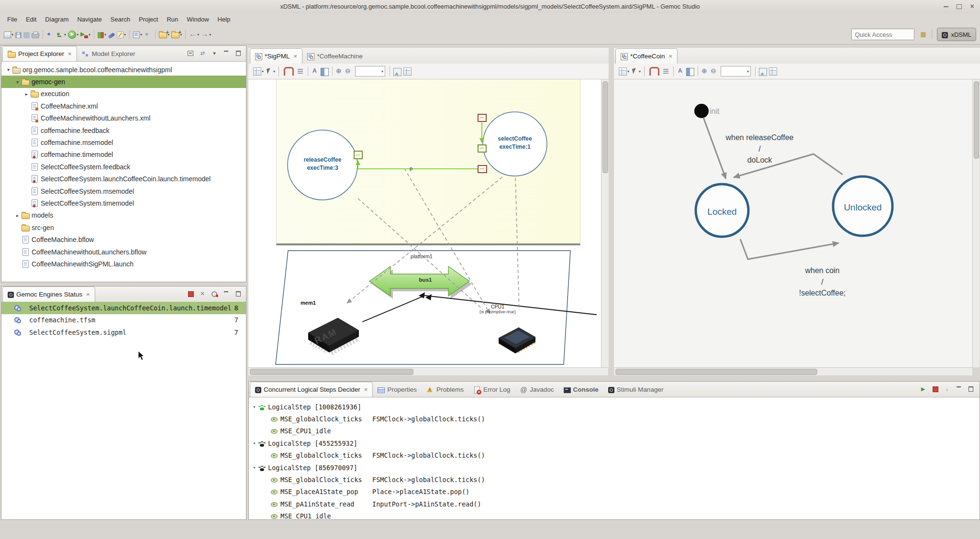 This screenshot has height=539, width=980. I want to click on view-tab: Model Explorer, so click(109, 54).